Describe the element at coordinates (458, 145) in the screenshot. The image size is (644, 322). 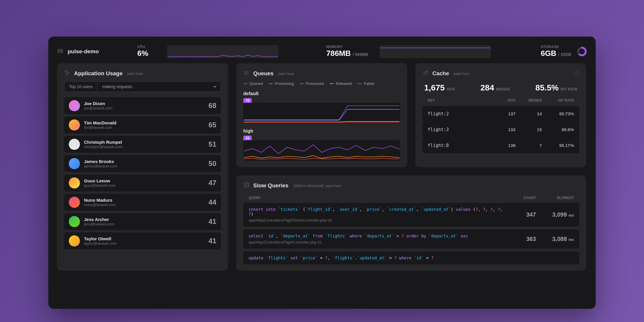
I see `cache-key: flight:8` at that location.